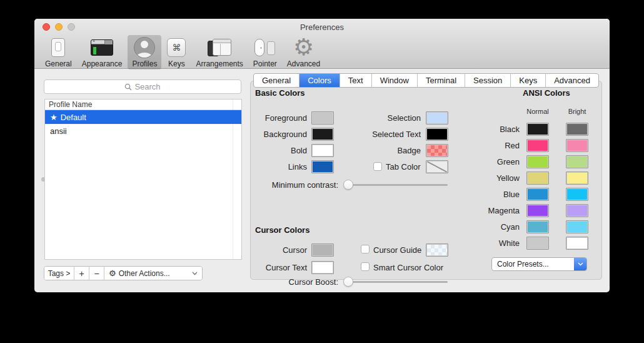 The image size is (644, 343). Describe the element at coordinates (396, 185) in the screenshot. I see `minimum-contrast-slider` at that location.